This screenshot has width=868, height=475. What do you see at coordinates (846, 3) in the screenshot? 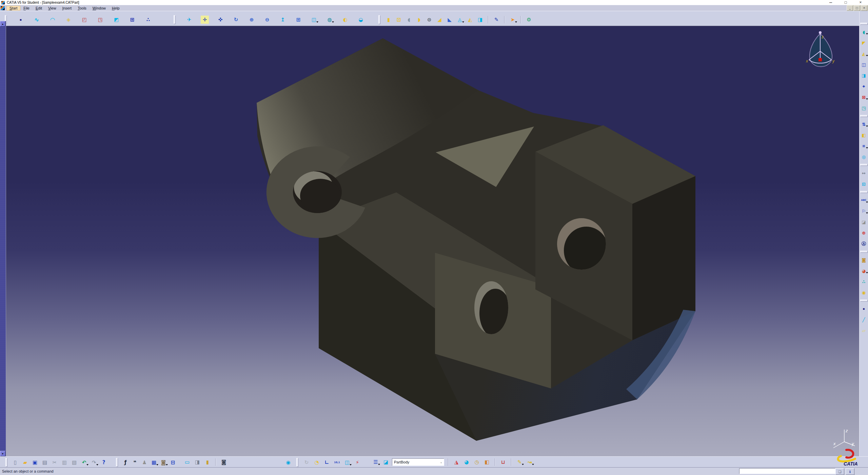
I see `window-restore-icon: ▢` at bounding box center [846, 3].